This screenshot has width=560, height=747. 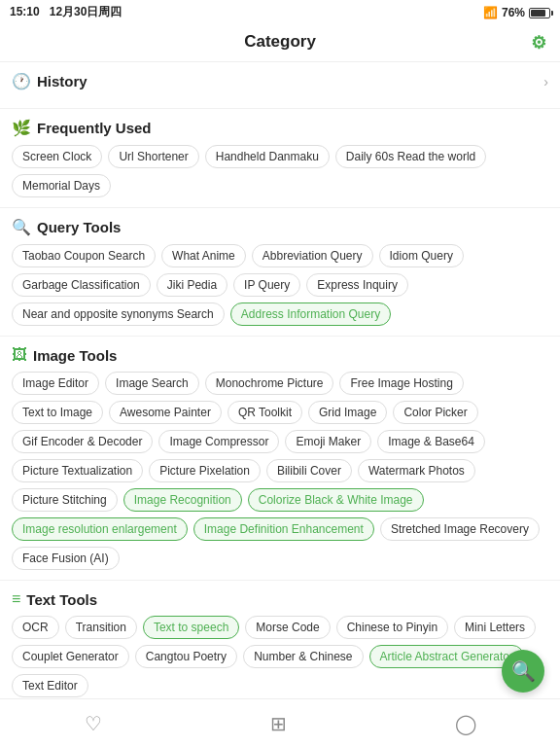 What do you see at coordinates (495, 627) in the screenshot?
I see `tag-item: Mini Letters` at bounding box center [495, 627].